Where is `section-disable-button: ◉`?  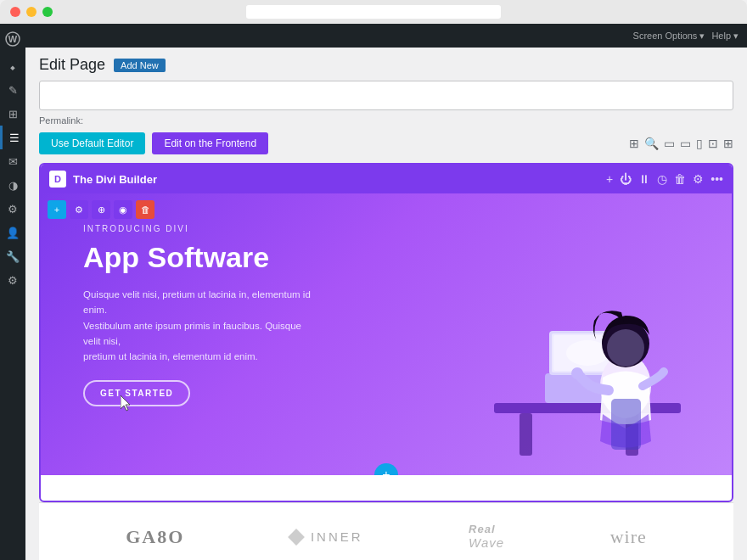
section-disable-button: ◉ is located at coordinates (123, 210).